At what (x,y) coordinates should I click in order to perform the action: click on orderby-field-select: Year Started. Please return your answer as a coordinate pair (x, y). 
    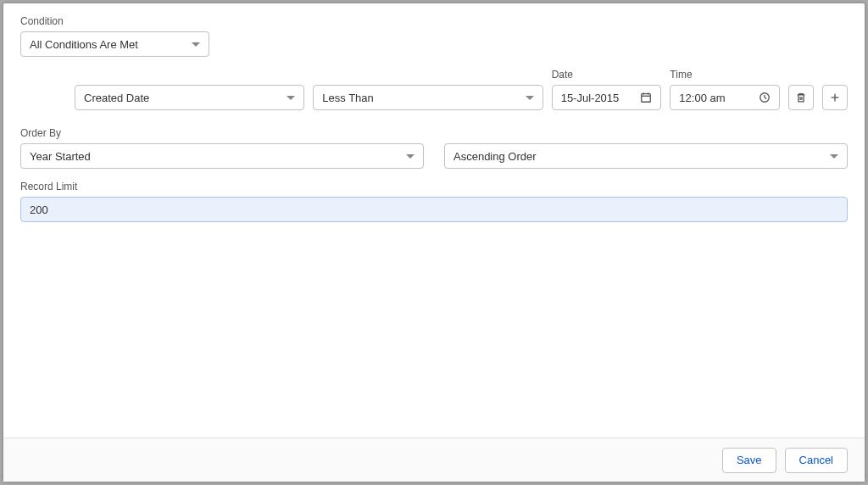
    Looking at the image, I should click on (222, 156).